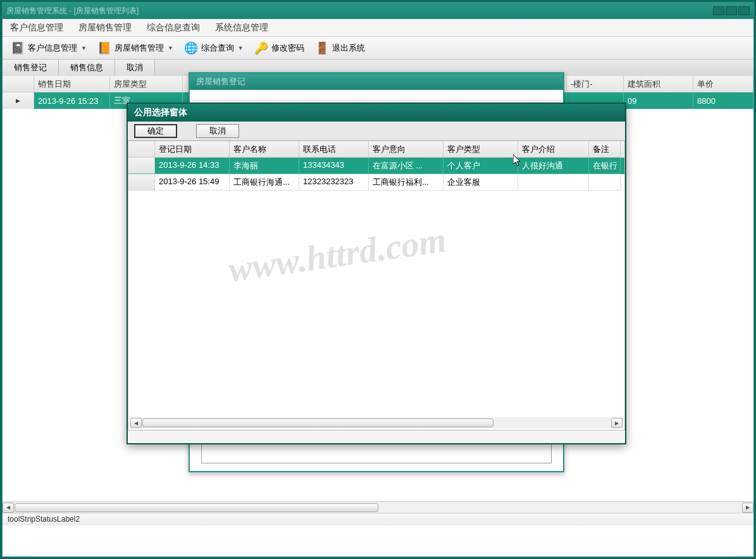  I want to click on col-cust-name: 客户名称, so click(264, 149).